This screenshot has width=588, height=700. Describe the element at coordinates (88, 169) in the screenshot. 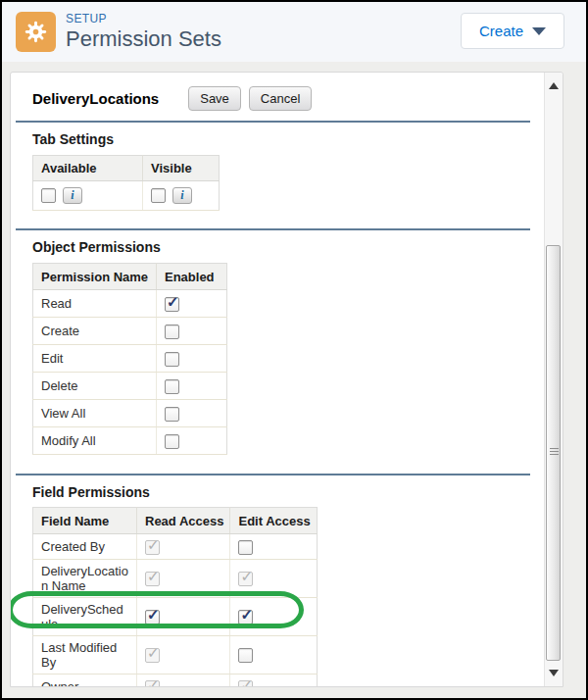

I see `column-header: Available` at that location.